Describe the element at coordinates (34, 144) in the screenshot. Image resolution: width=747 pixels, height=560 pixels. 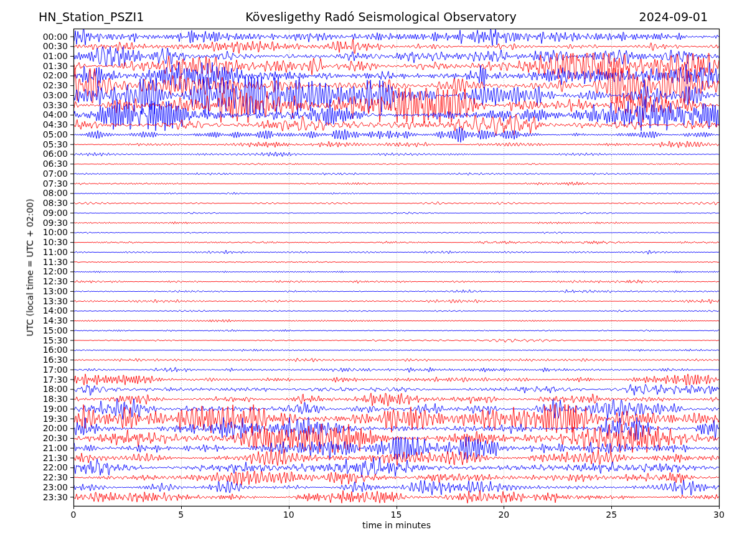
I see `time-tick-label: 05:30` at that location.